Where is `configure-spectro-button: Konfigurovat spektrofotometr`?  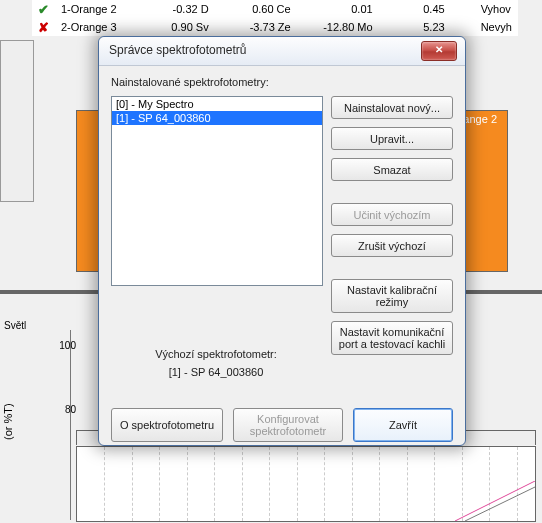
configure-spectro-button: Konfigurovat spektrofotometr is located at coordinates (288, 425).